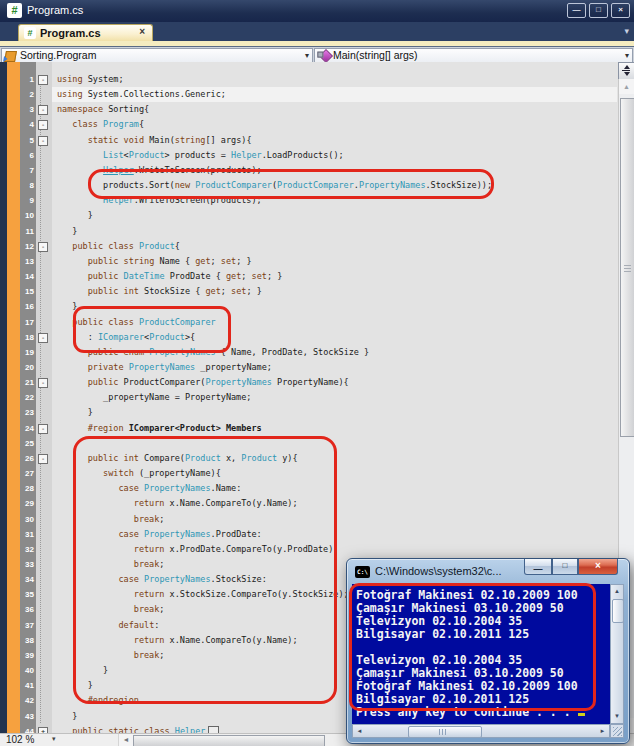 The image size is (634, 746). I want to click on code-token: ProductComparer, so click(178, 322).